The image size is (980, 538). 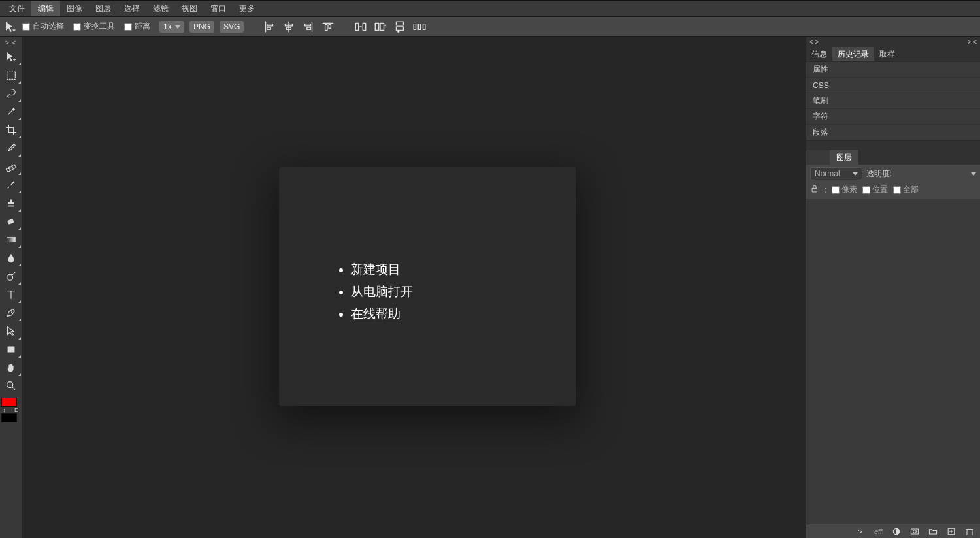 I want to click on menu-more: 更多, so click(x=247, y=8).